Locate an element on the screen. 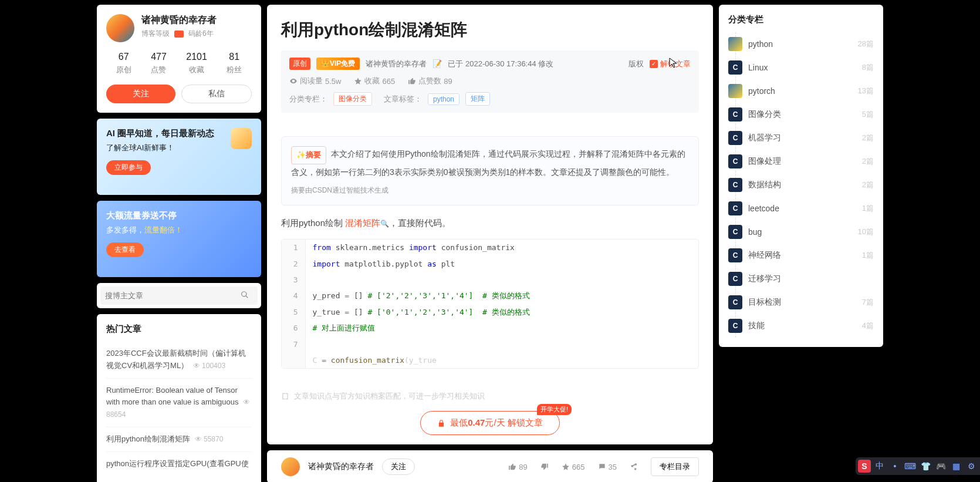 The width and height of the screenshot is (980, 482). dm-button: 私信 is located at coordinates (217, 94).